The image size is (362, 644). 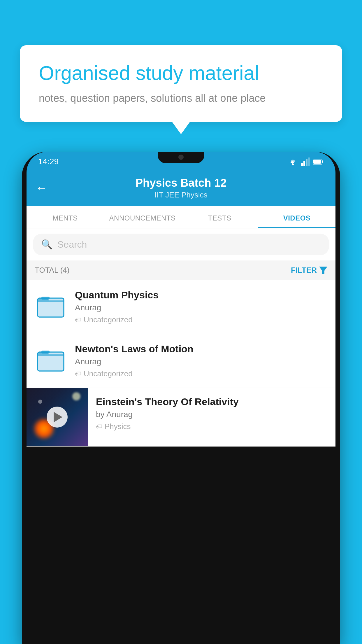 What do you see at coordinates (181, 270) in the screenshot?
I see `filter-bar: TOTAL (4) FILTER` at bounding box center [181, 270].